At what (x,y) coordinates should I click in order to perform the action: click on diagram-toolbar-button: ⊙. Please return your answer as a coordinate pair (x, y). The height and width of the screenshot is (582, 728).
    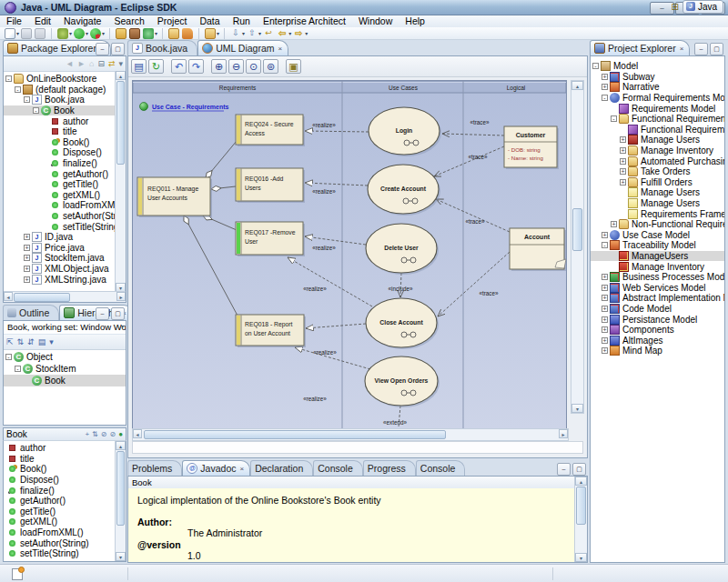
    Looking at the image, I should click on (253, 66).